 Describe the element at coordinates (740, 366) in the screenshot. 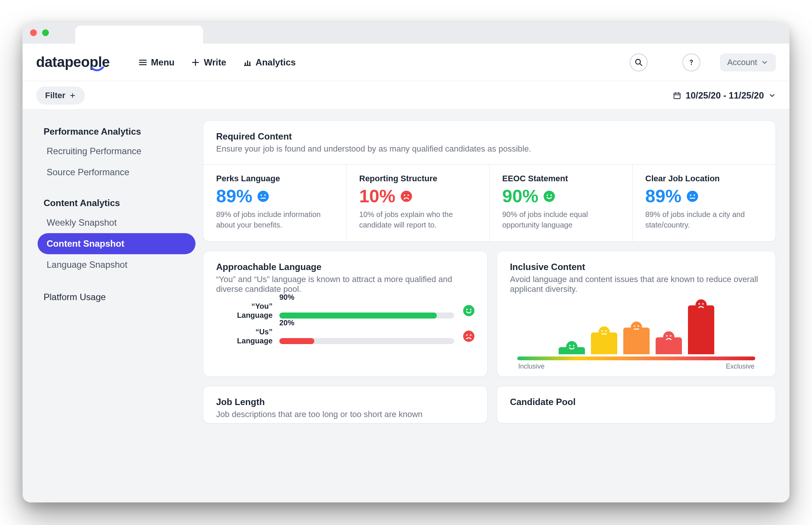

I see `axis-label-right: Exclusive` at that location.